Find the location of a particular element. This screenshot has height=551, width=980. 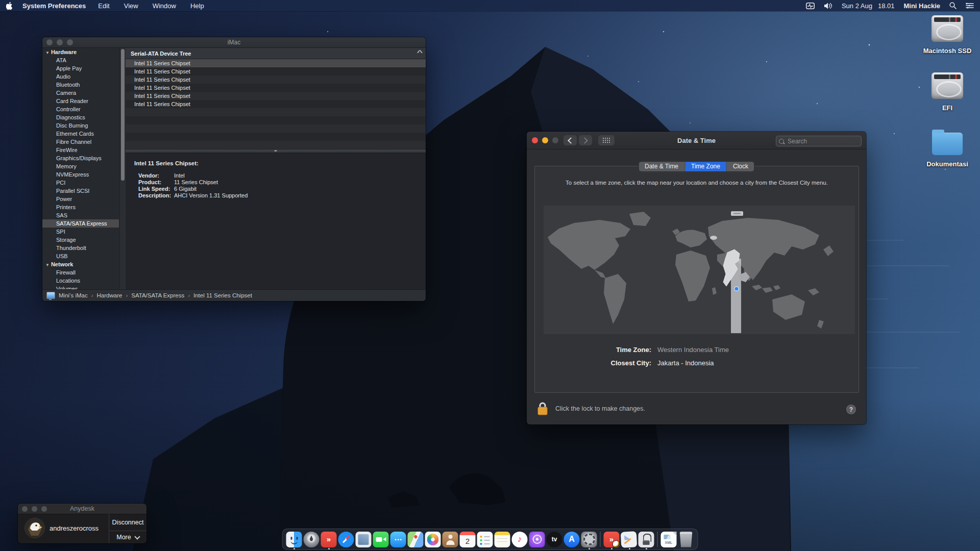

splitter-handle is located at coordinates (276, 151).